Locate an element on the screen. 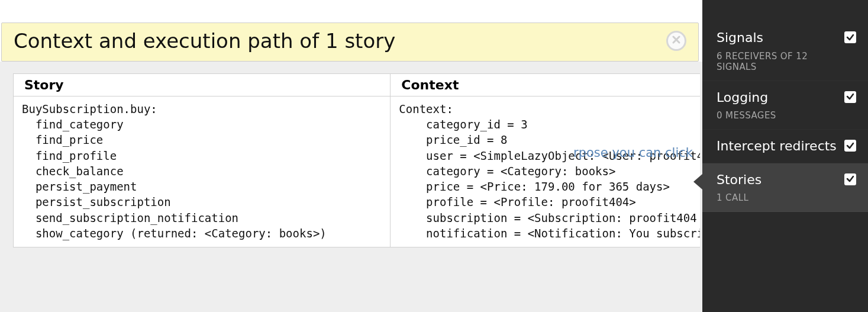  column-header-context: Context is located at coordinates (546, 85).